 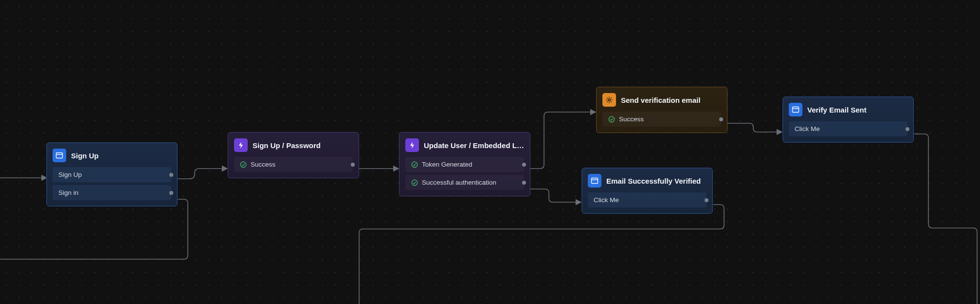 What do you see at coordinates (465, 165) in the screenshot?
I see `node-row: Token Generated` at bounding box center [465, 165].